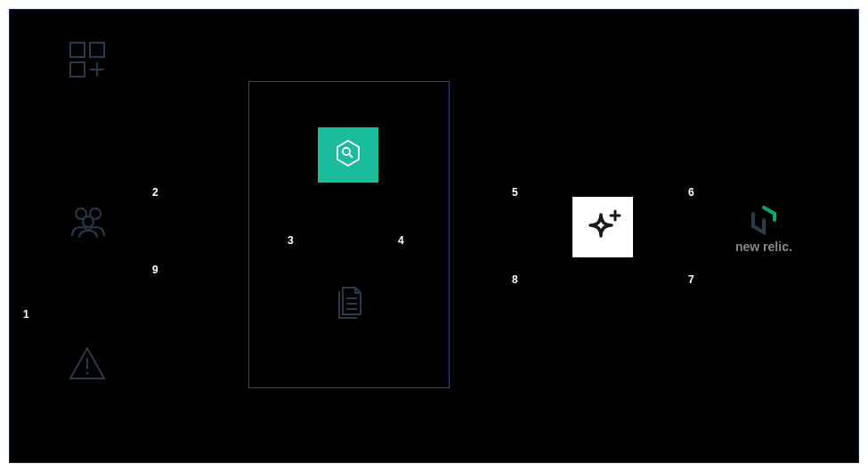 The height and width of the screenshot is (472, 868). Describe the element at coordinates (87, 61) in the screenshot. I see `grid-plus-icon` at that location.